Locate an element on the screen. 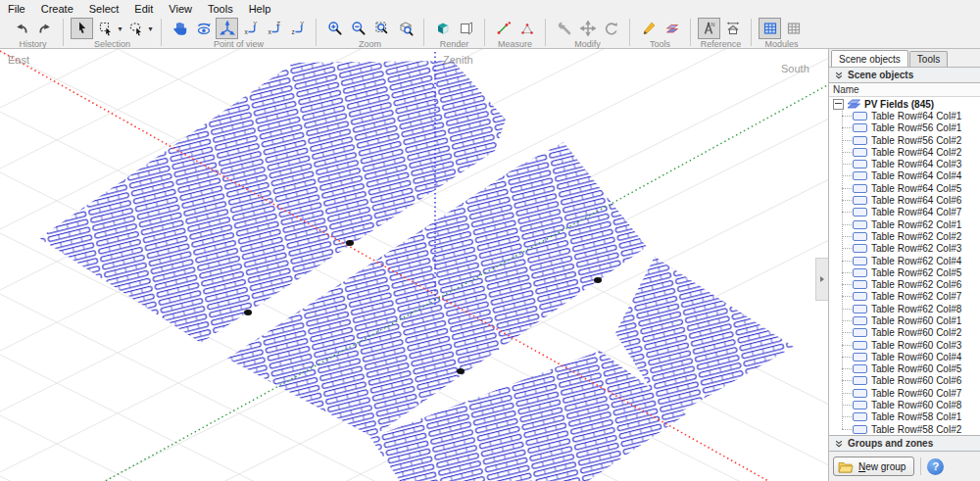 The width and height of the screenshot is (980, 481). rotate-button is located at coordinates (612, 28).